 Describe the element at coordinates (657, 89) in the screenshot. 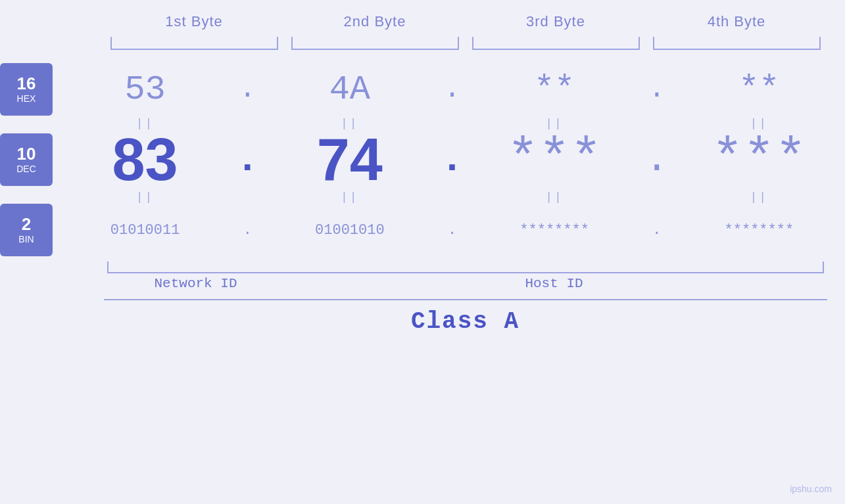

I see `hex-dot3: .` at that location.